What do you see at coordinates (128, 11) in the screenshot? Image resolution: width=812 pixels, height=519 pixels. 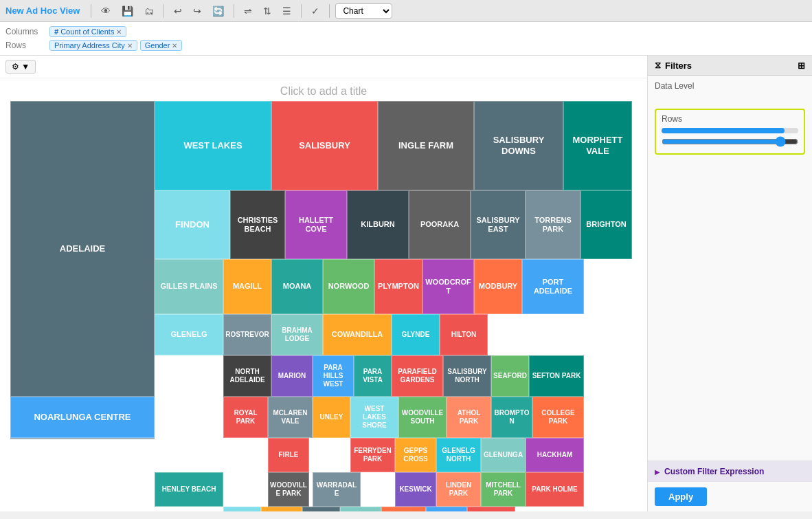 I see `save-button: 💾` at bounding box center [128, 11].